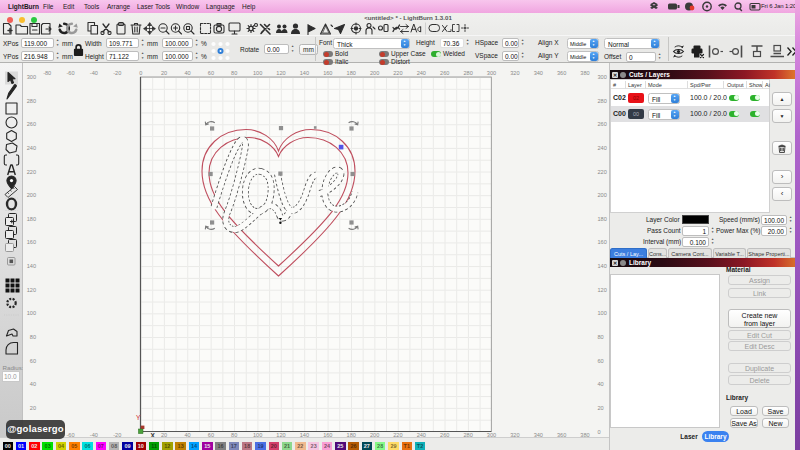 The width and height of the screenshot is (800, 450). Describe the element at coordinates (70, 73) in the screenshot. I see `svg-text: -60` at that location.